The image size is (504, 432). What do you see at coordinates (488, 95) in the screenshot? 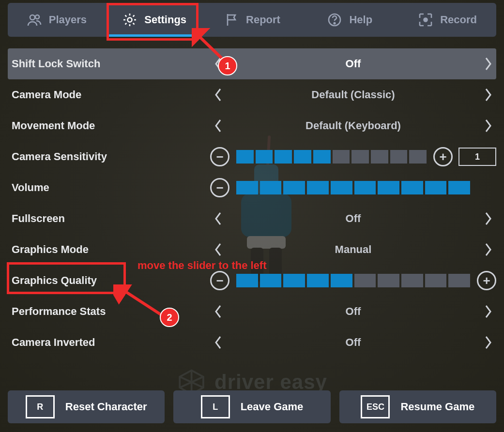
I see `camera-mode-next` at bounding box center [488, 95].